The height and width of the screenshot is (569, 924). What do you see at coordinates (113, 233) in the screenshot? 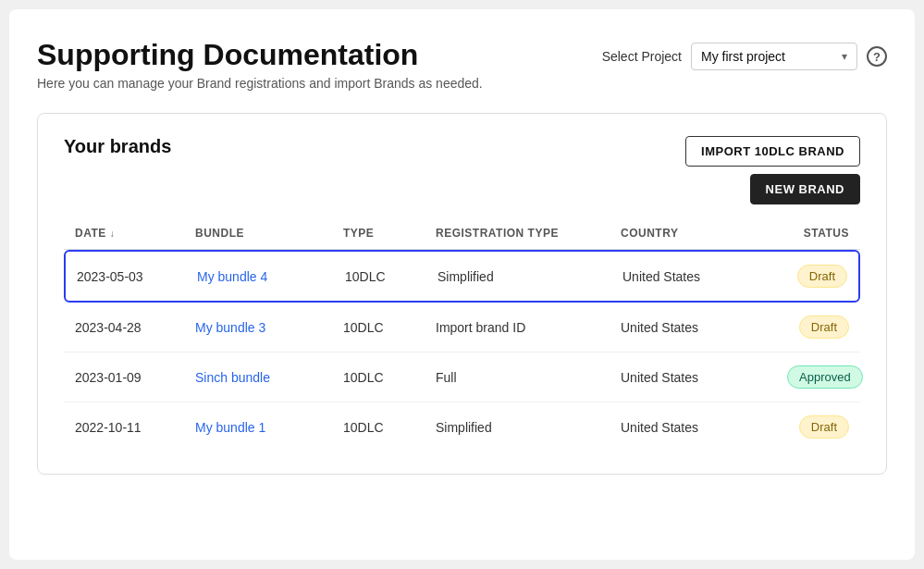
I see `sort-icon-date: ↓` at bounding box center [113, 233].